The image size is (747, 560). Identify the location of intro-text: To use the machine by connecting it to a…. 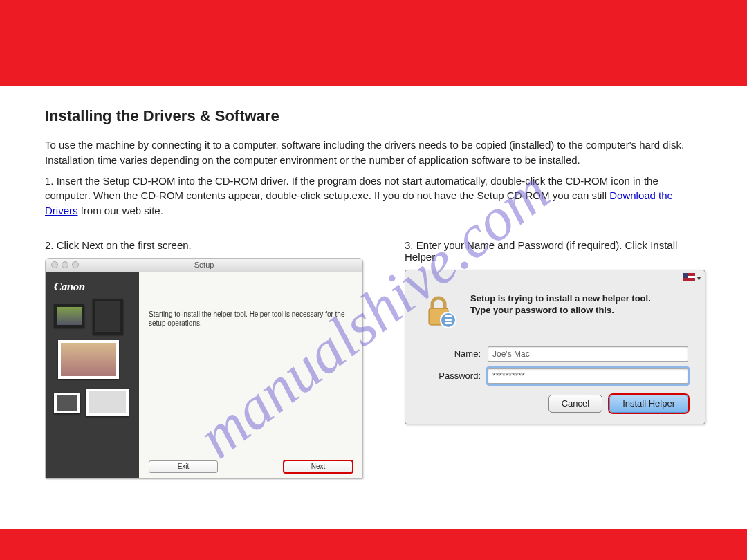
(374, 153).